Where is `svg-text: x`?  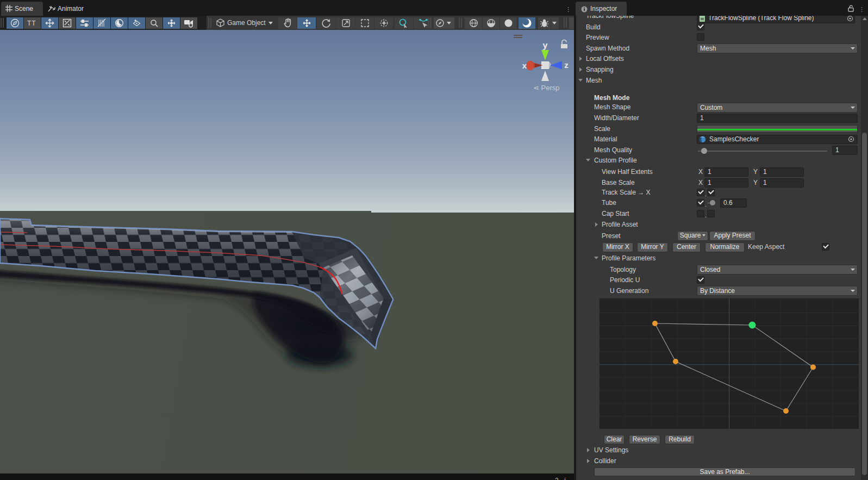 svg-text: x is located at coordinates (525, 65).